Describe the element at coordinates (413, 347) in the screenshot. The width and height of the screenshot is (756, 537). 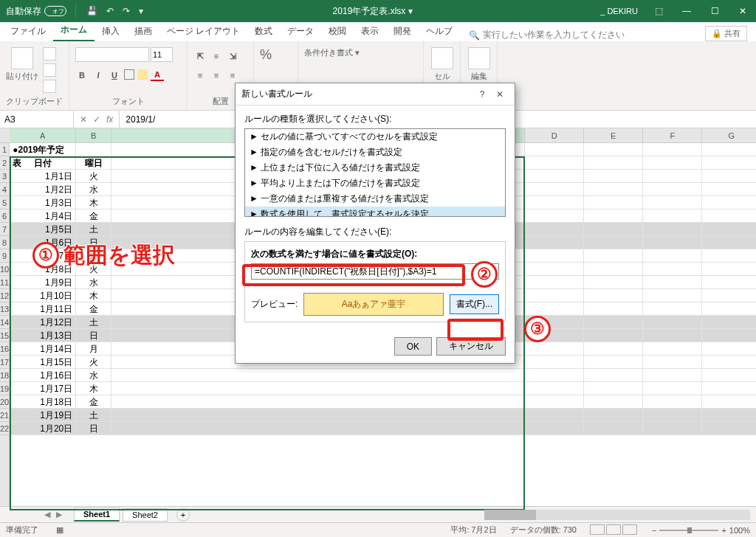
I see `ok-button: OK` at that location.